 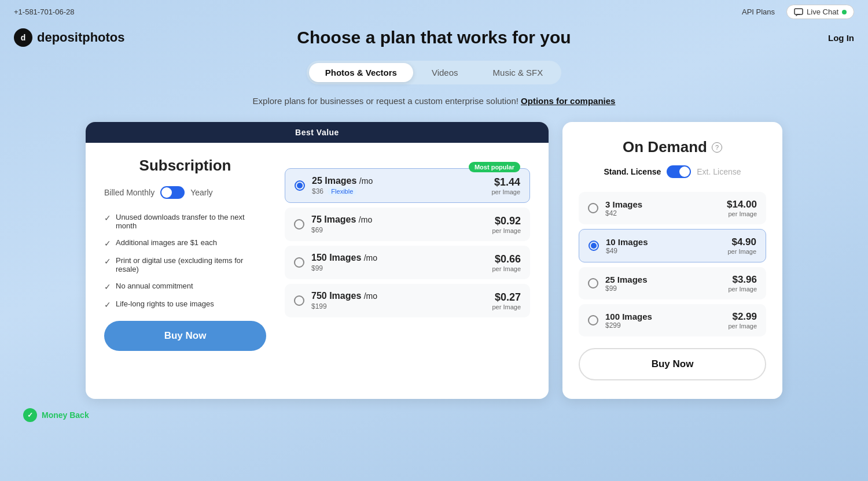 What do you see at coordinates (672, 208) in the screenshot?
I see `od-plan-3: 3 Images $42 $14.00 per Image` at bounding box center [672, 208].